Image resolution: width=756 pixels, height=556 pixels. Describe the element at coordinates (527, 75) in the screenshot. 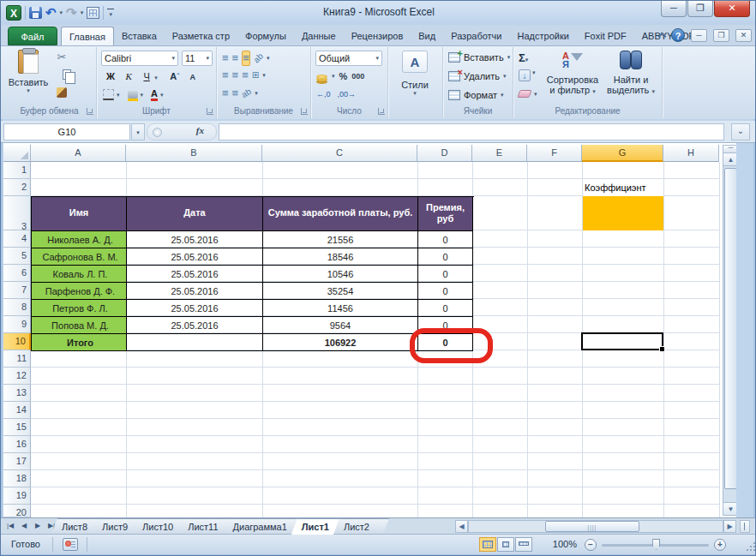

I see `fill-button: ↓▾` at that location.